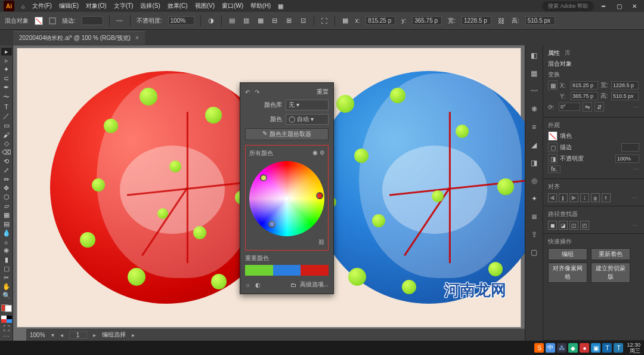  Describe the element at coordinates (7, 206) in the screenshot. I see `perspective-tool: ▱` at that location.